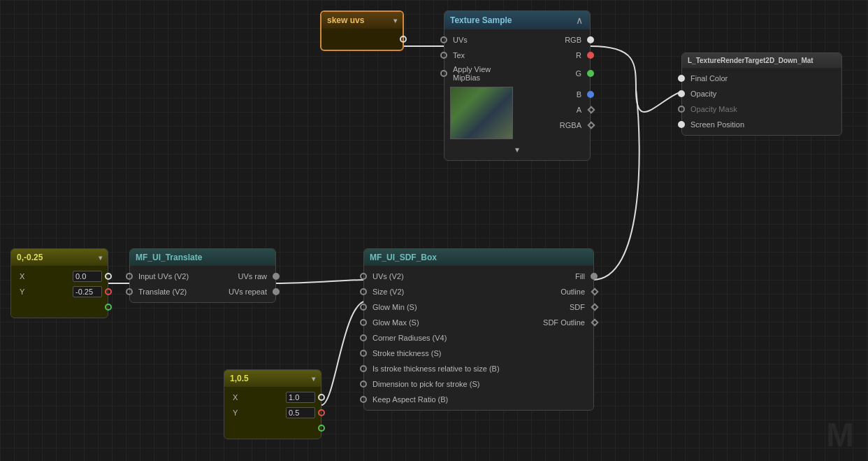  What do you see at coordinates (108, 292) in the screenshot?
I see `coord-y-red-output-pin` at bounding box center [108, 292].